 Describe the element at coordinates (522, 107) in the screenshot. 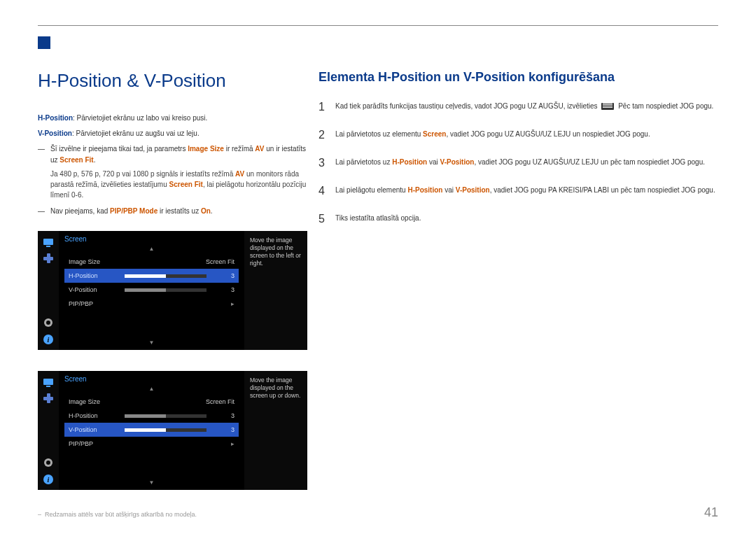

I see `step-1: 1 Kad tiek parādīts funkcijas taustiņu c…` at that location.